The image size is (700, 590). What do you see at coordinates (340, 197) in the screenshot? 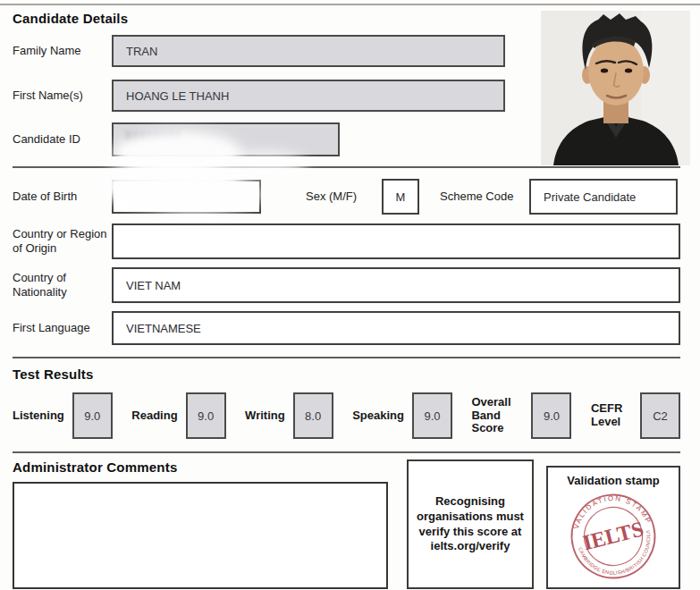
I see `sex-label: Sex (M/F)` at bounding box center [340, 197].